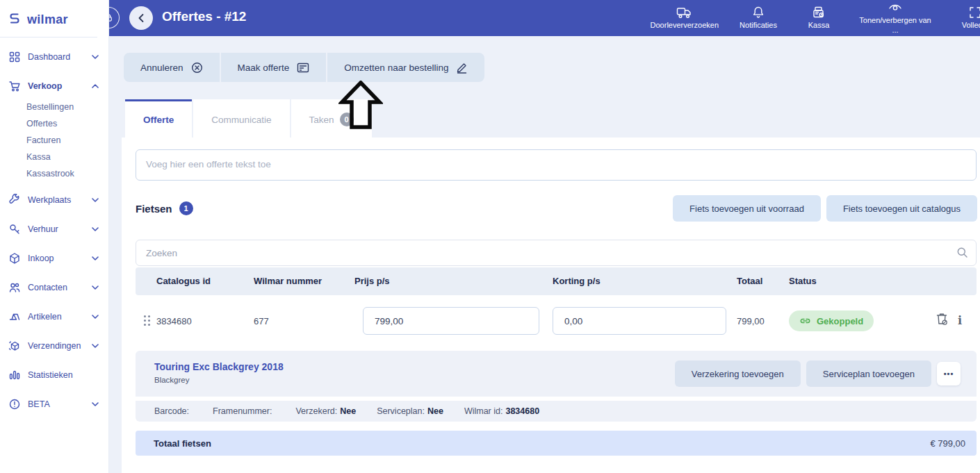 This screenshot has height=473, width=980. I want to click on tab-bar: Offerte Communicatie Taken 0, so click(249, 118).